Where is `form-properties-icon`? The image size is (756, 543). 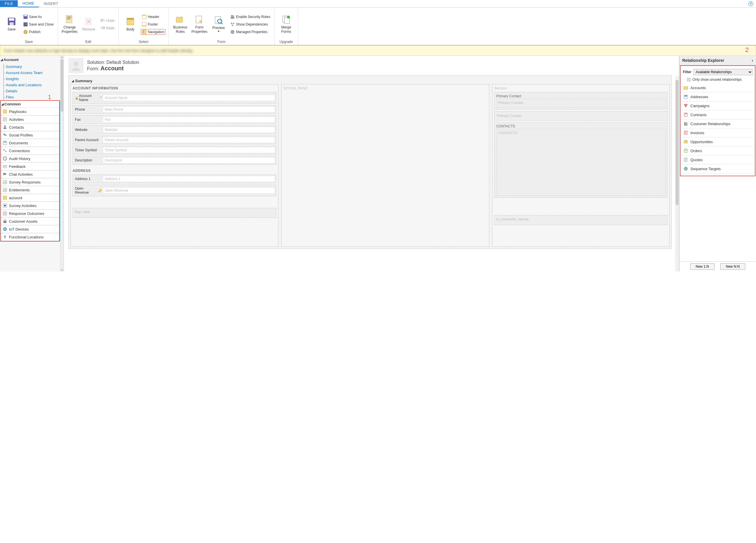
form-properties-icon is located at coordinates (199, 19).